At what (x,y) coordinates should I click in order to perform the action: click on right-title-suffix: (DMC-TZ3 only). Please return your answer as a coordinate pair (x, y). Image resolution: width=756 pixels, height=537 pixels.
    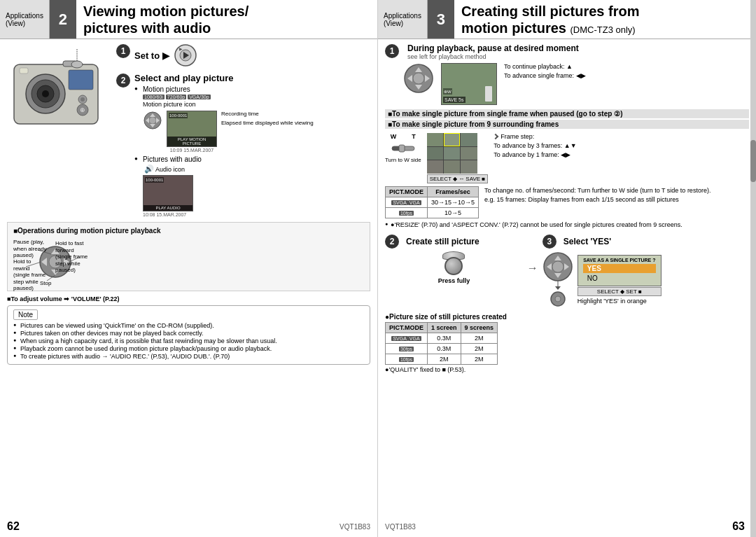
    Looking at the image, I should click on (603, 29).